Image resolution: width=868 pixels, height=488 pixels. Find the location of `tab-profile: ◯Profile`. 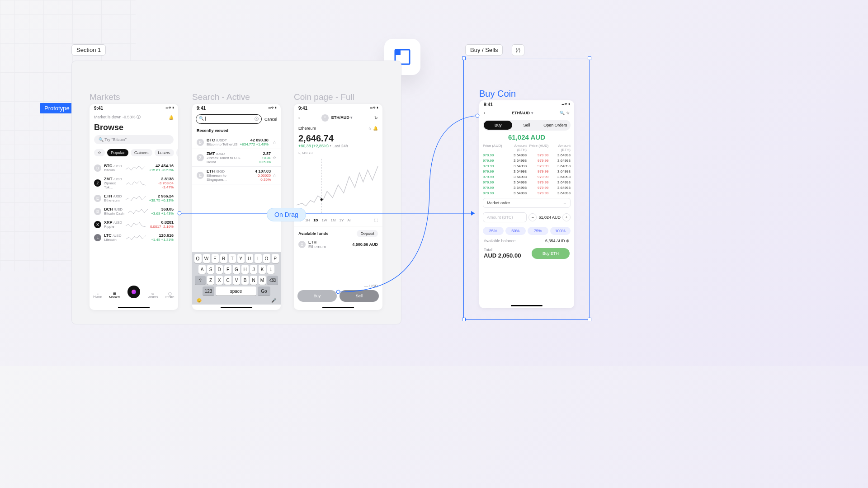

tab-profile: ◯Profile is located at coordinates (170, 298).